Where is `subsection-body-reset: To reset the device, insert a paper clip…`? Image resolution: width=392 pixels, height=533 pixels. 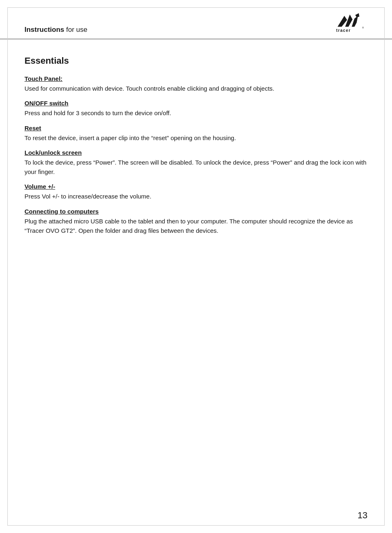
subsection-body-reset: To reset the device, insert a paper clip… is located at coordinates (196, 138).